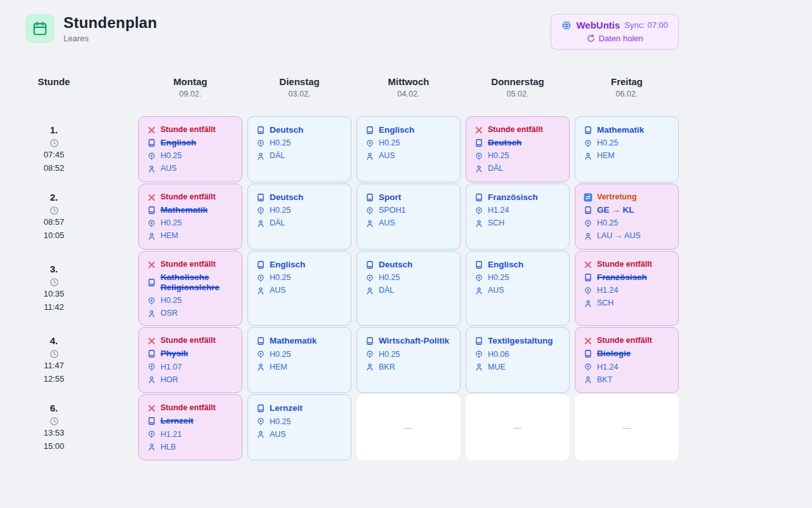 The image size is (812, 508). Describe the element at coordinates (190, 427) in the screenshot. I see `lesson-card-montag-6: Stunde entfälltLernzeitH1.21HLB` at that location.